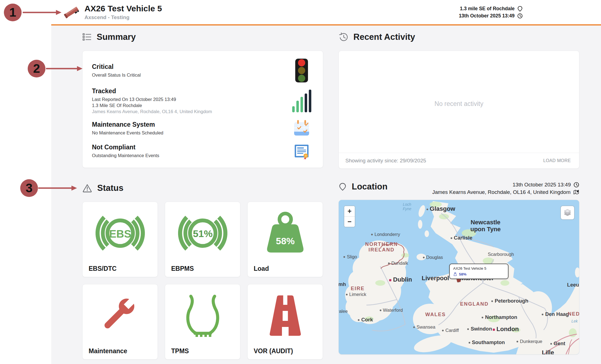 This screenshot has width=601, height=364. Describe the element at coordinates (450, 330) in the screenshot. I see `map-label: Cardiff` at that location.